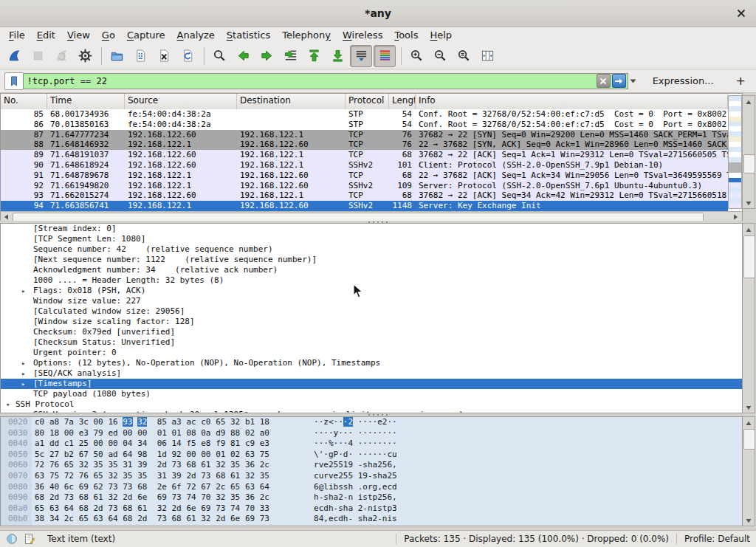  Describe the element at coordinates (291, 102) in the screenshot. I see `column-header-destination: Destination` at that location.